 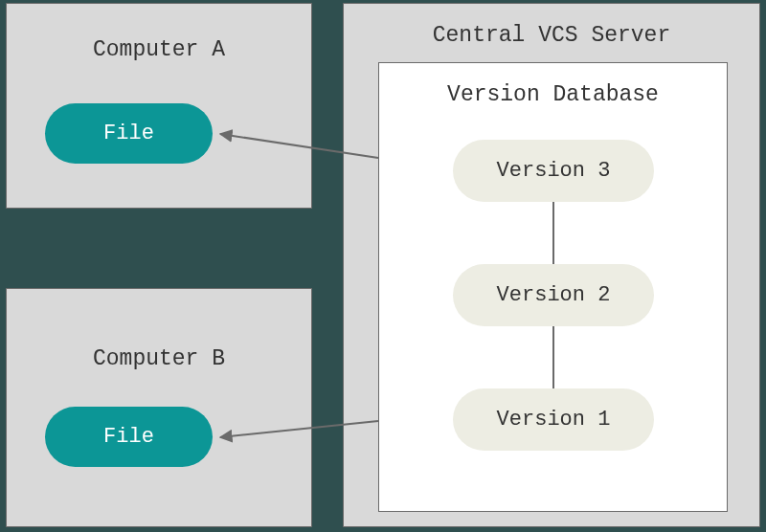 What do you see at coordinates (552, 35) in the screenshot?
I see `server-title: Central VCS Server` at bounding box center [552, 35].